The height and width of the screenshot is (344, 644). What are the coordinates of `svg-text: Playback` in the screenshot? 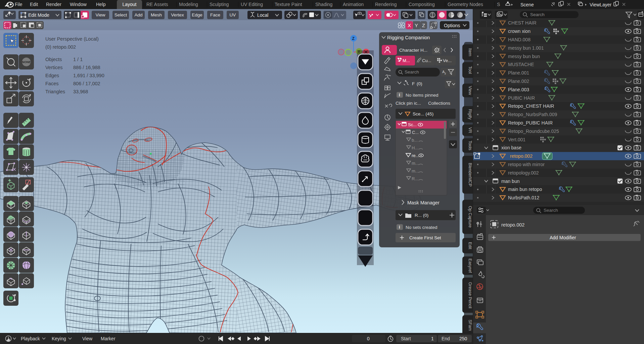 It's located at (31, 339).